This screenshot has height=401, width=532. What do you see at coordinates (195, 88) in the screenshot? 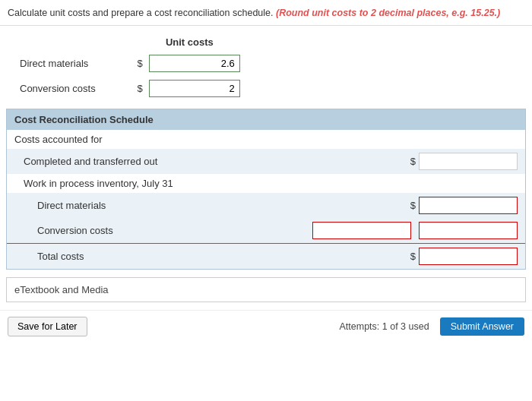
I see `conversion-costs-input` at bounding box center [195, 88].